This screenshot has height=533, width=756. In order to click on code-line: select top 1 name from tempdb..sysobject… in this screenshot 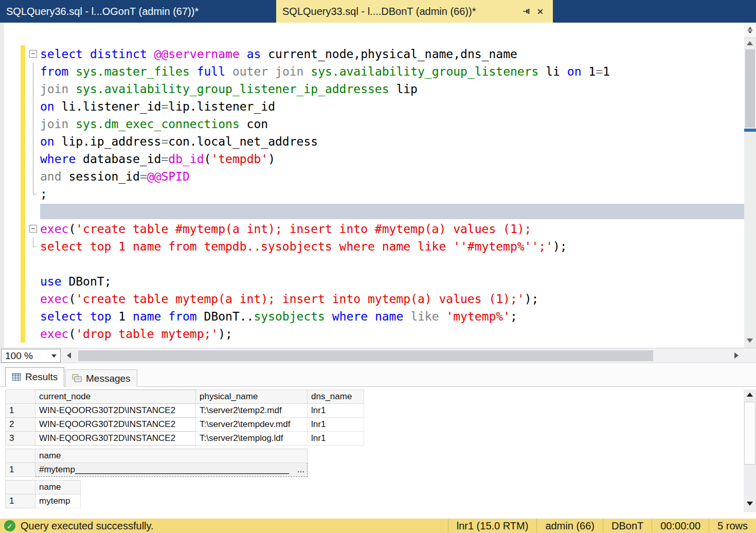, I will do `click(392, 246)`.